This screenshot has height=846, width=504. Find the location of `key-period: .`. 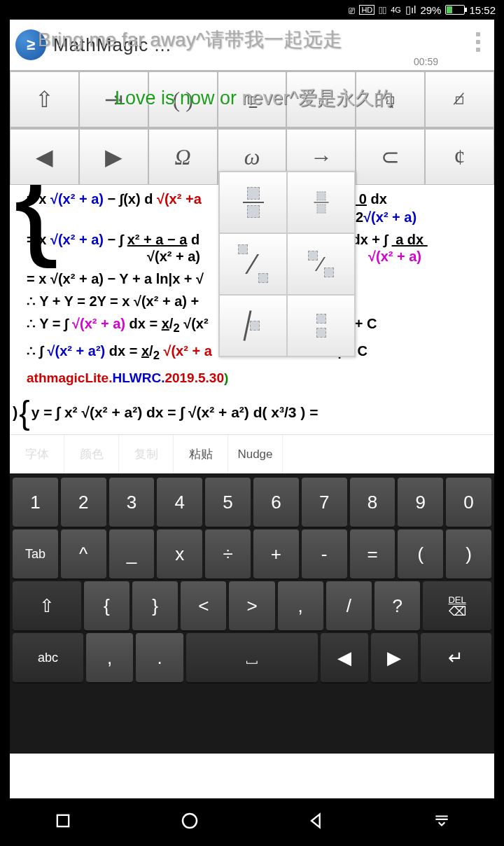

key-period: . is located at coordinates (160, 658).